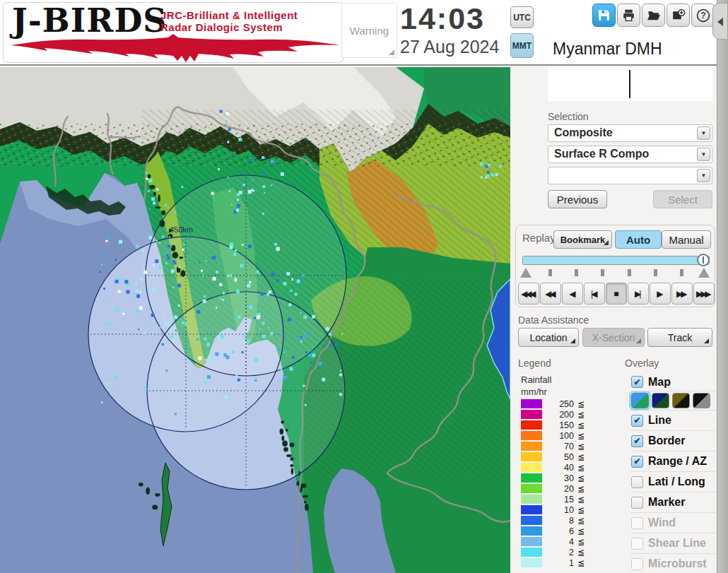 This screenshot has width=728, height=573. I want to click on jump-start-button: ◀◀◀, so click(529, 294).